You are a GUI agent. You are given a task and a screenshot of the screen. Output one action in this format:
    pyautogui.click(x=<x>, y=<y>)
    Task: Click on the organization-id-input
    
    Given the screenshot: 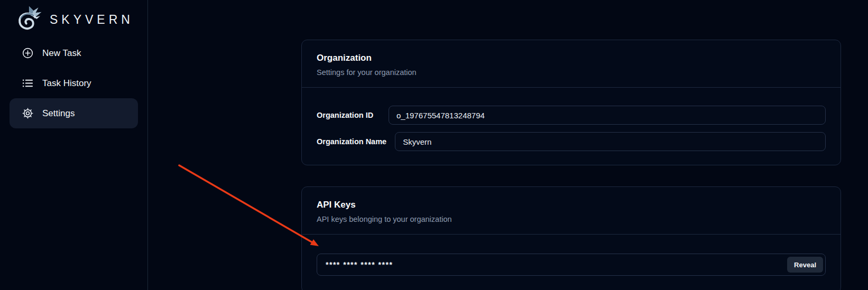 What is the action you would take?
    pyautogui.click(x=607, y=115)
    